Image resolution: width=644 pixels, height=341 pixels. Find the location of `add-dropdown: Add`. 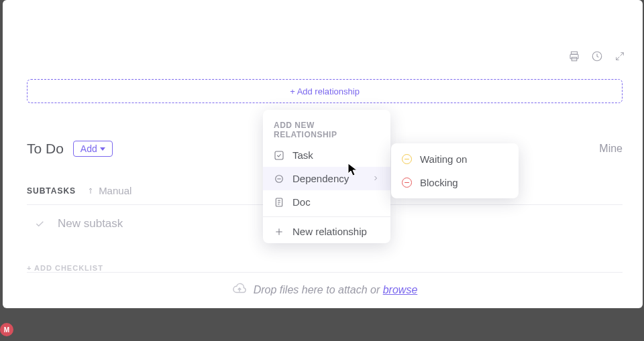

add-dropdown: Add is located at coordinates (93, 149).